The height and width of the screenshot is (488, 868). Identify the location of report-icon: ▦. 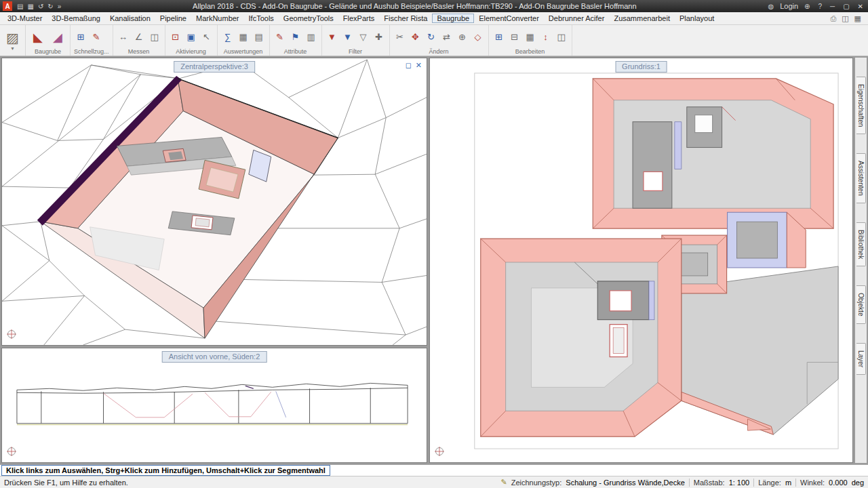
(243, 37).